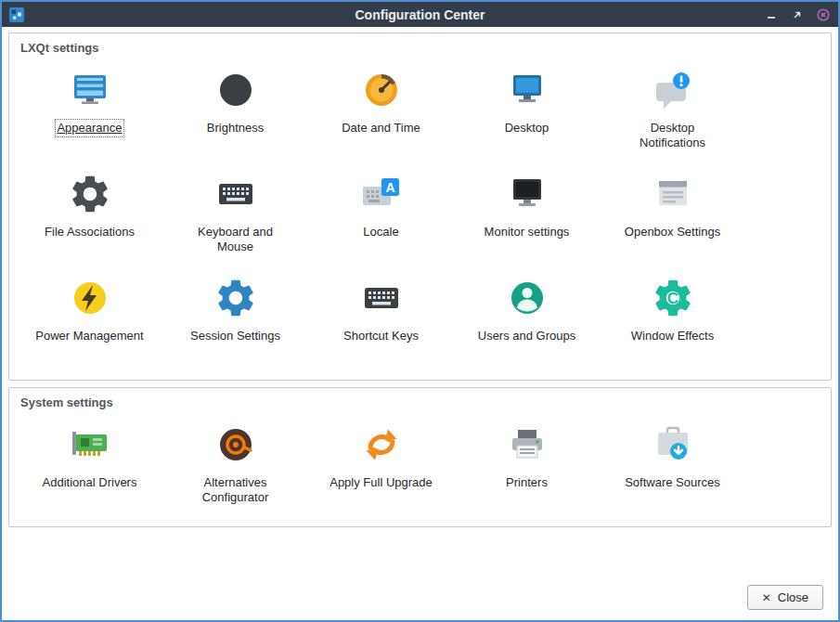 The height and width of the screenshot is (622, 840). Describe the element at coordinates (381, 112) in the screenshot. I see `launcher-date-and-time: Date and Time` at that location.